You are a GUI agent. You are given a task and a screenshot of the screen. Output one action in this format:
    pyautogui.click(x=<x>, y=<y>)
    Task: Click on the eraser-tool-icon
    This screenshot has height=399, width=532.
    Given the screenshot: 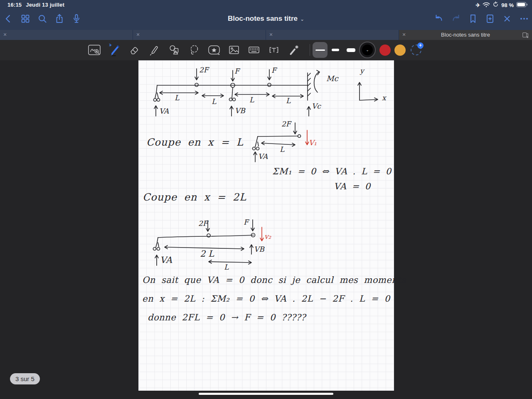 What is the action you would take?
    pyautogui.click(x=134, y=50)
    